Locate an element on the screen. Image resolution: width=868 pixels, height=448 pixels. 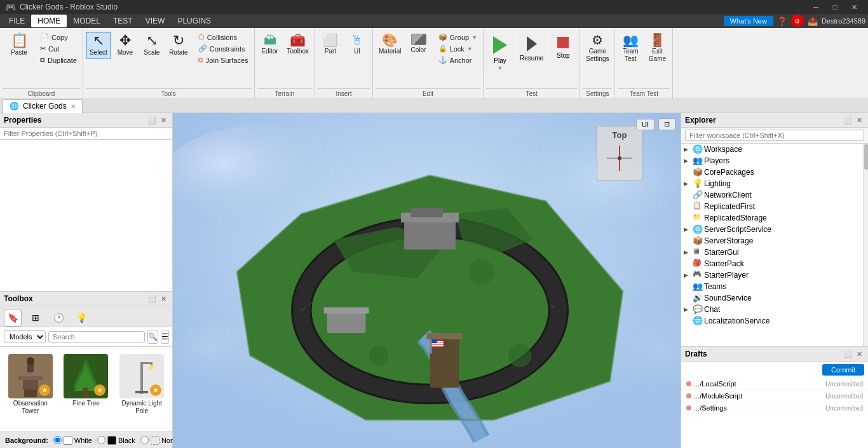
toolbox-tab-bookmark: 🔖 is located at coordinates (13, 318).